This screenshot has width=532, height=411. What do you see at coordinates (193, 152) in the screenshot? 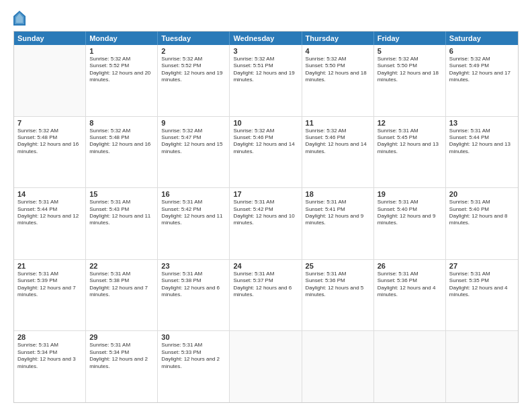
I see `day-cell-9: 9Sunrise: 5:32 AM Sunset: 5:47 PM Daylig…` at bounding box center [193, 152].